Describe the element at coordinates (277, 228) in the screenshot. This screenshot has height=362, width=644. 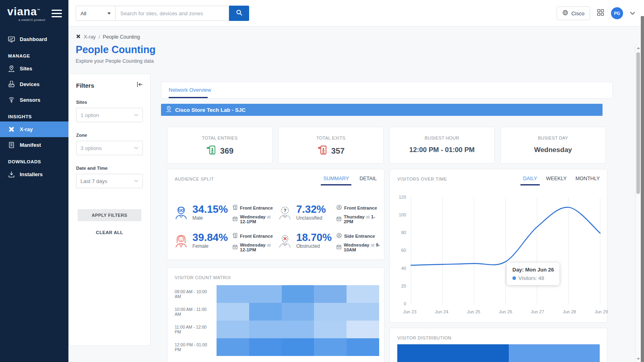
I see `audience-metrics: 34.15% Male Front Entrance Wednesday at …` at that location.